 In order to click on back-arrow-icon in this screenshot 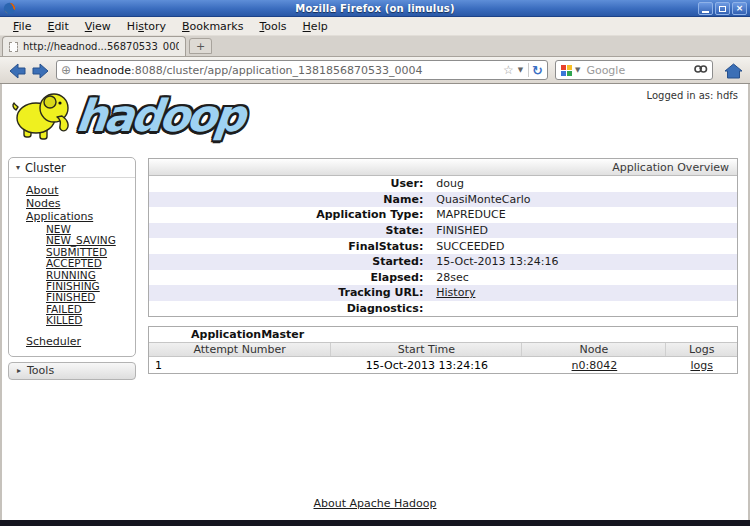, I will do `click(17, 71)`.